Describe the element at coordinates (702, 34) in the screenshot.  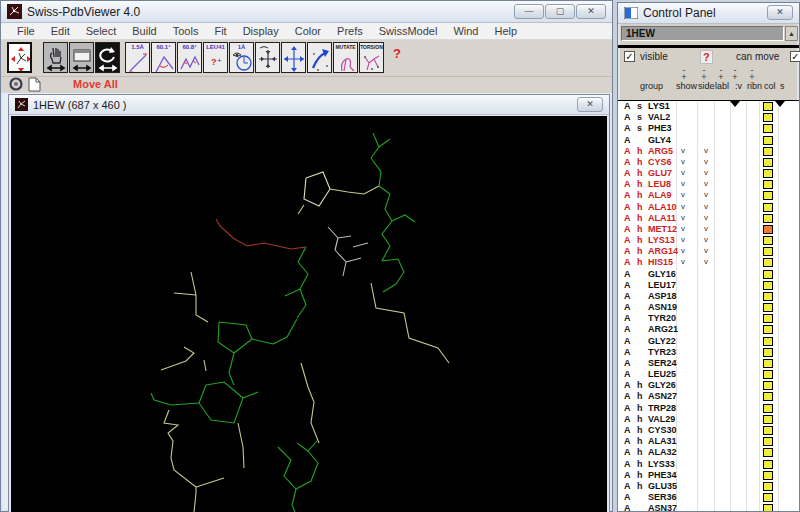
I see `layer-selector: 1HEW` at that location.